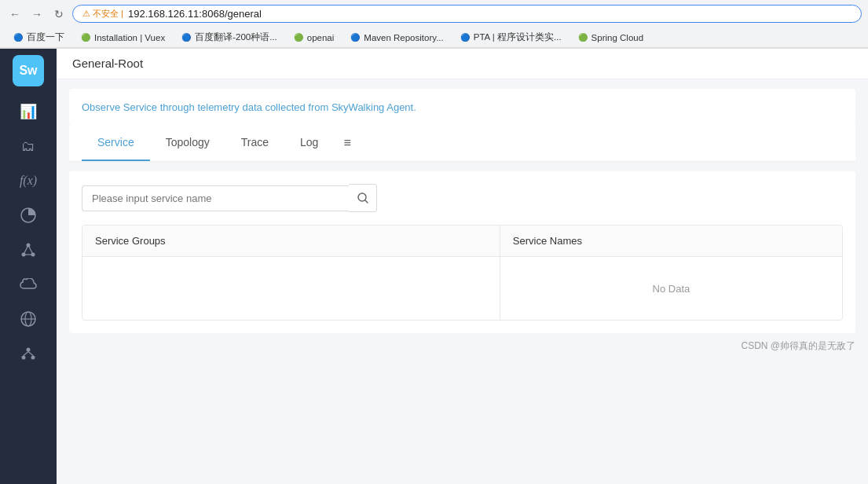  What do you see at coordinates (617, 38) in the screenshot?
I see `bookmark-label-spring: Spring Cloud` at bounding box center [617, 38].